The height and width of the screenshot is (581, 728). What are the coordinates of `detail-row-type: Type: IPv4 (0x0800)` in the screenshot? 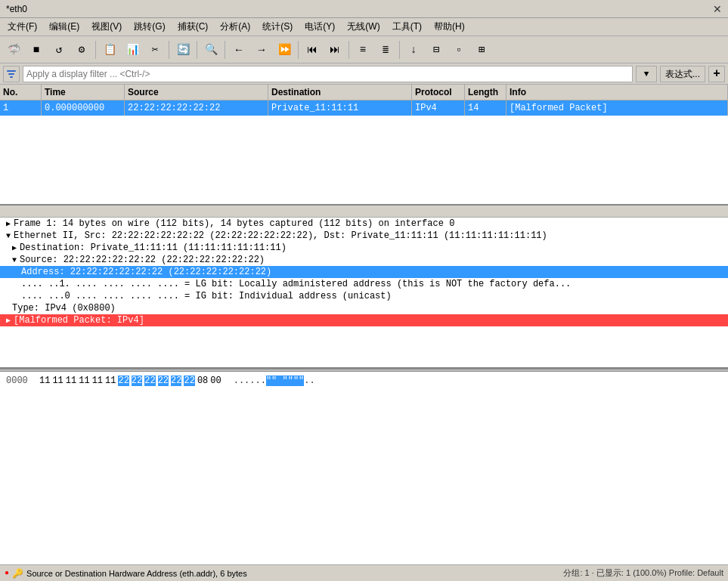 It's located at (364, 308).